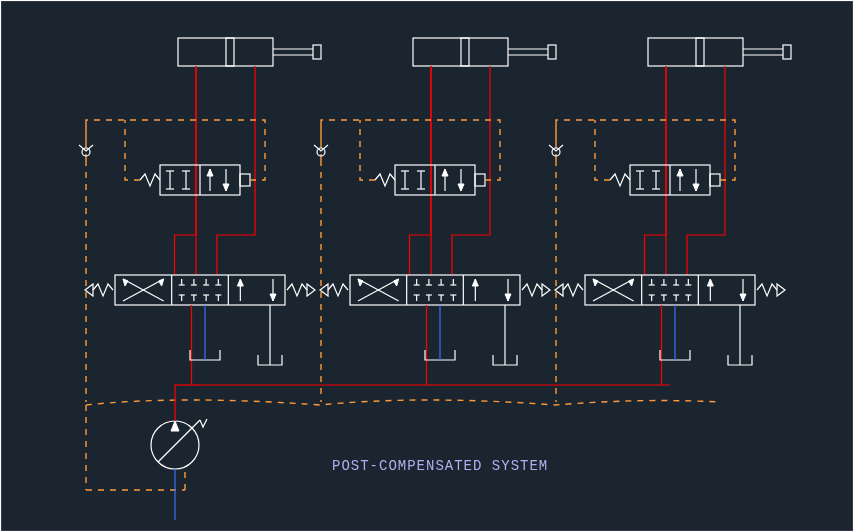 Image resolution: width=854 pixels, height=532 pixels. Describe the element at coordinates (403, 402) in the screenshot. I see `pilot-bus` at that location.